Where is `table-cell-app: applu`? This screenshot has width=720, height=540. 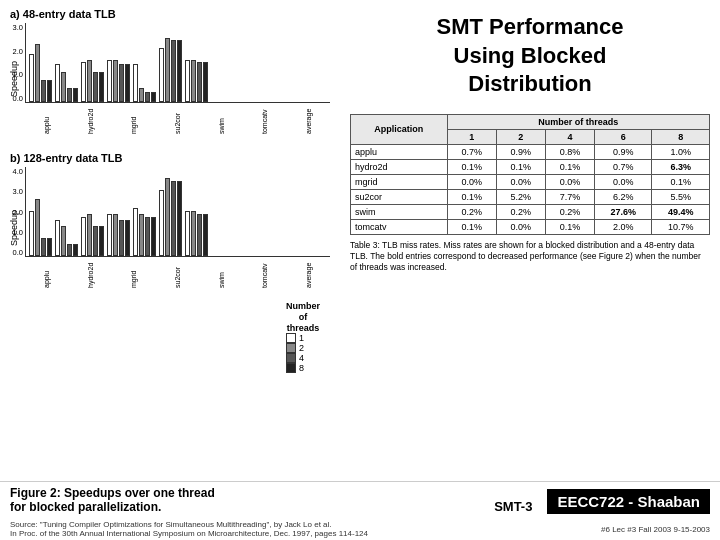 table-cell-app: applu is located at coordinates (400, 152).